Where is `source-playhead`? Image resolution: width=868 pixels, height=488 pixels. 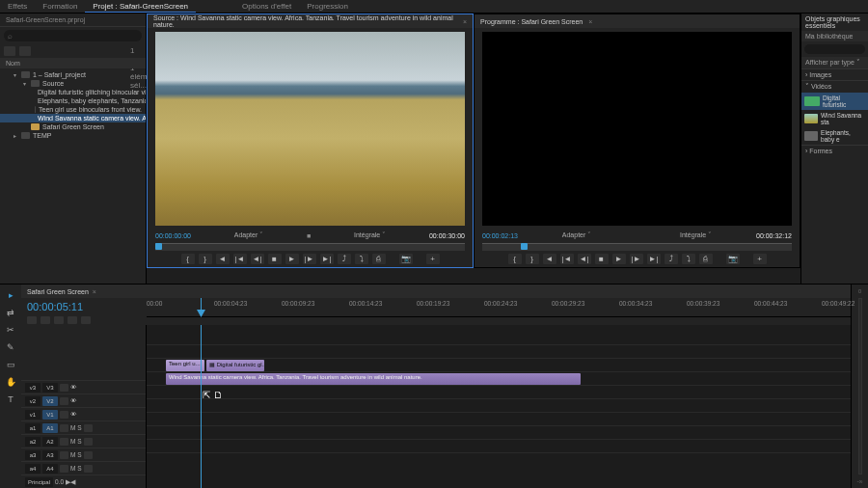
source-playhead is located at coordinates (158, 247).